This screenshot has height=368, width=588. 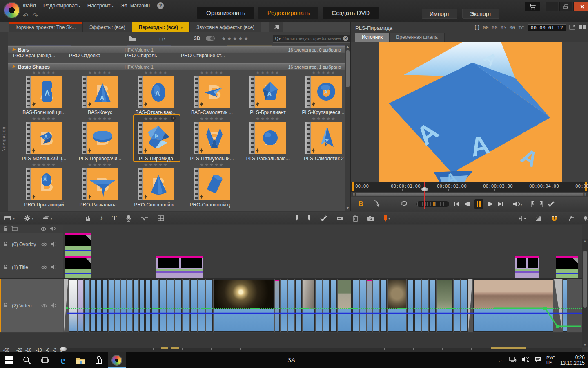 What do you see at coordinates (278, 38) in the screenshot?
I see `search-icon: Q▾` at bounding box center [278, 38].